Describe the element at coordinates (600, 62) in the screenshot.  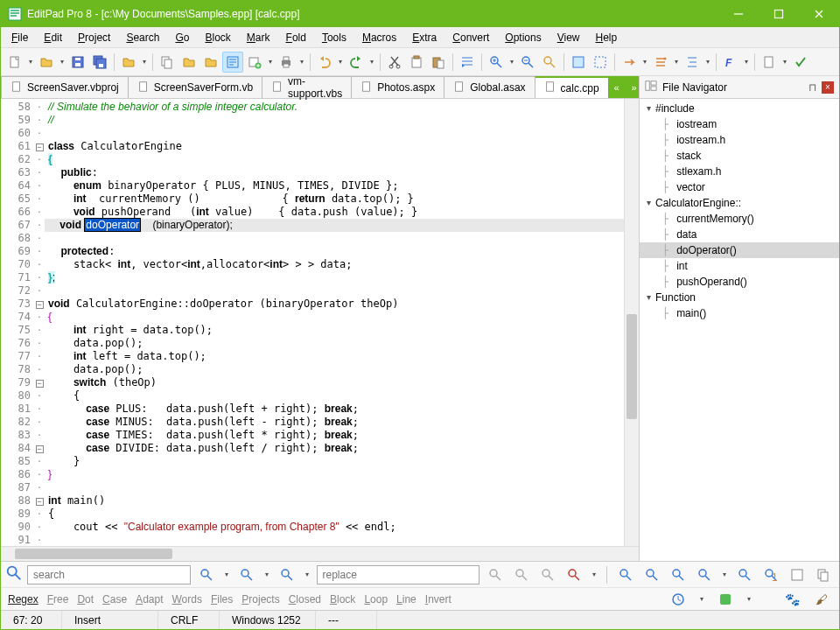
I see `select-button` at that location.